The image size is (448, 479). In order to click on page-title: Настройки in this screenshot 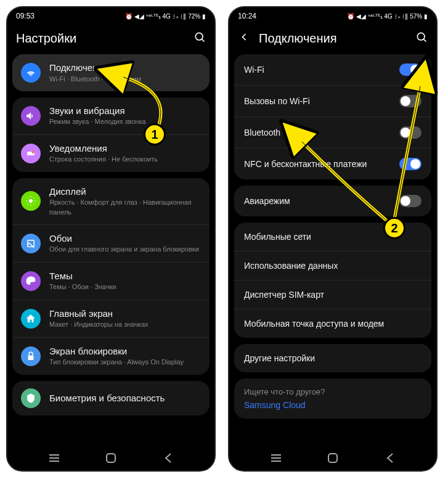, I will do `click(46, 38)`.